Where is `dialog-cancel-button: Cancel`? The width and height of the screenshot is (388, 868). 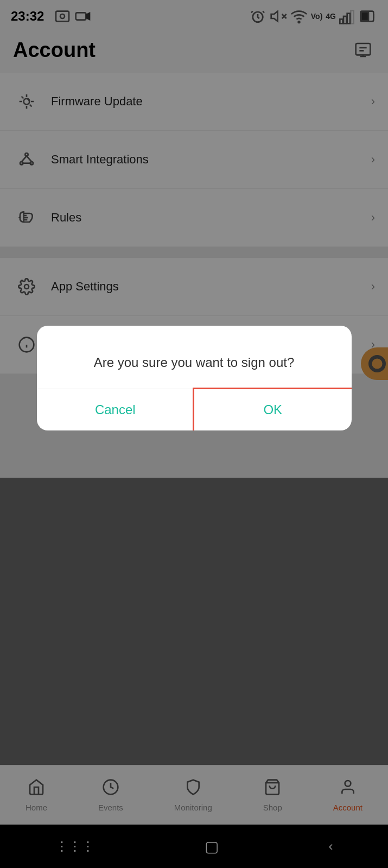
dialog-cancel-button: Cancel is located at coordinates (116, 410).